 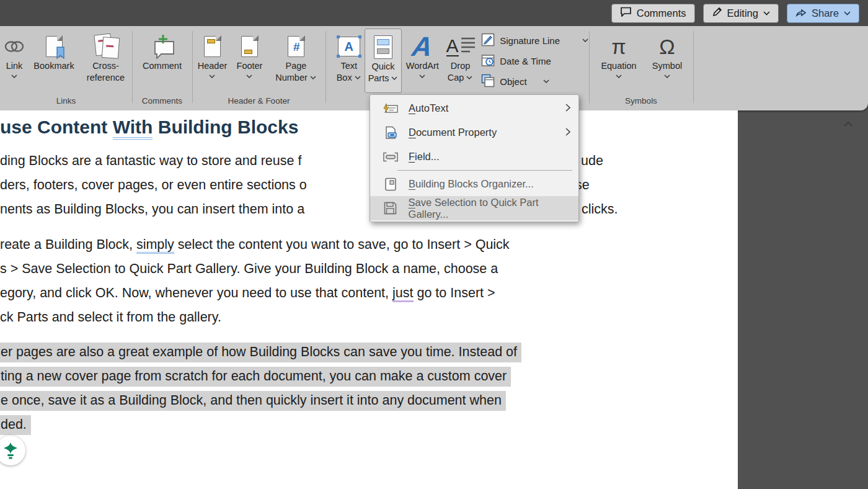 I want to click on link-icon, so click(x=14, y=47).